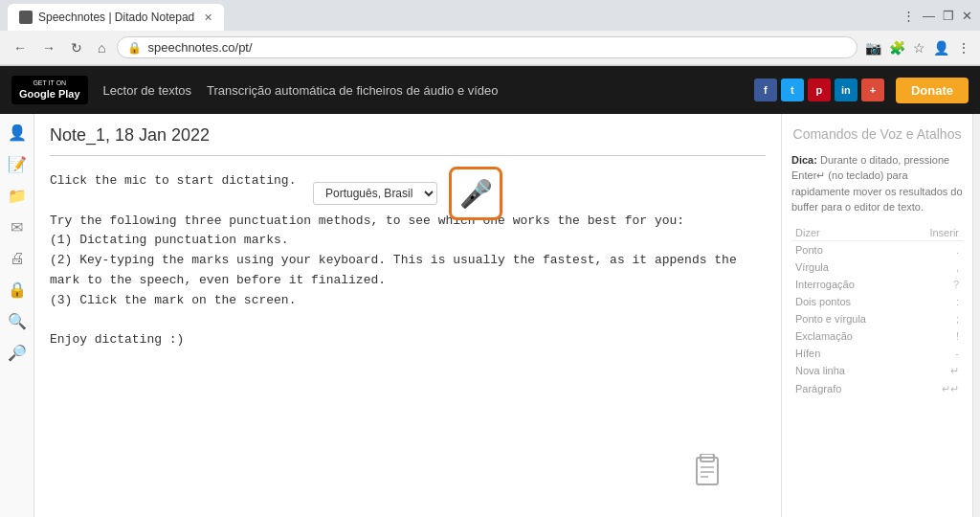 This screenshot has height=517, width=980. What do you see at coordinates (928, 15) in the screenshot?
I see `window-minimize-button: —` at bounding box center [928, 15].